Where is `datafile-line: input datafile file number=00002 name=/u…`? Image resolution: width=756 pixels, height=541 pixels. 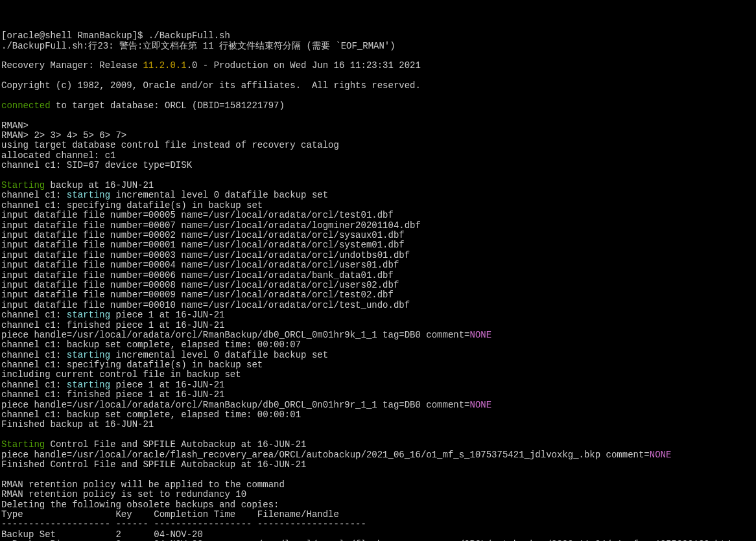
datafile-line: input datafile file number=00002 name=/u… is located at coordinates (378, 236).